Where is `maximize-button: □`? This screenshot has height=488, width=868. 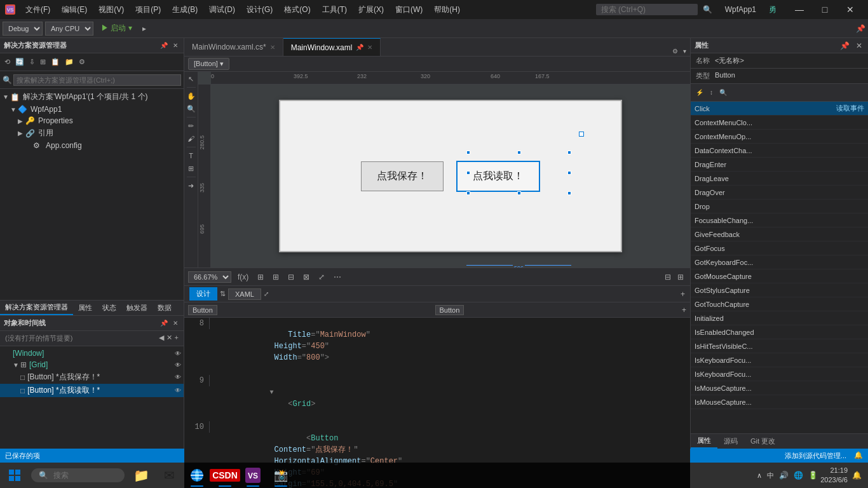
maximize-button: □ is located at coordinates (825, 10).